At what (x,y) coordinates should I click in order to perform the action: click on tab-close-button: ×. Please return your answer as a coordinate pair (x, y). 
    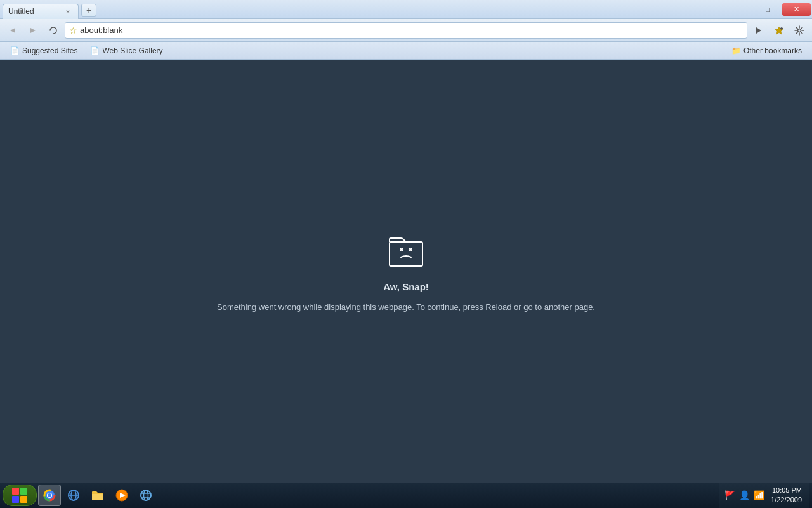
    Looking at the image, I should click on (68, 11).